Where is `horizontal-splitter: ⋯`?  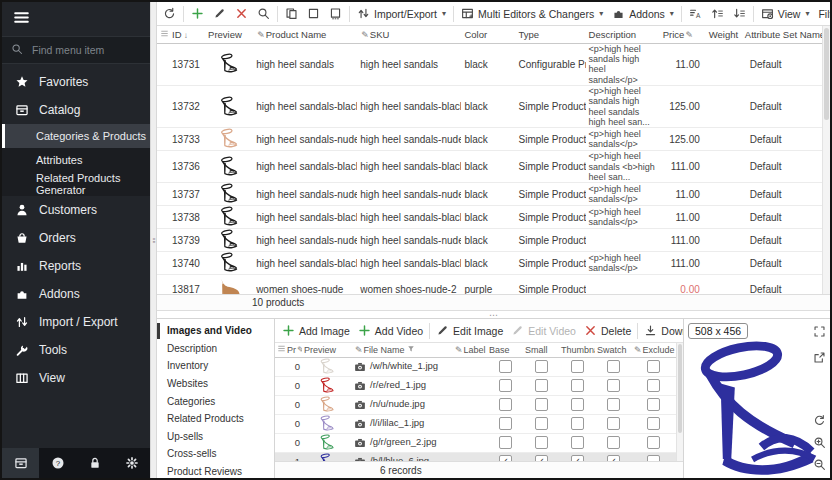
horizontal-splitter: ⋯ is located at coordinates (494, 314).